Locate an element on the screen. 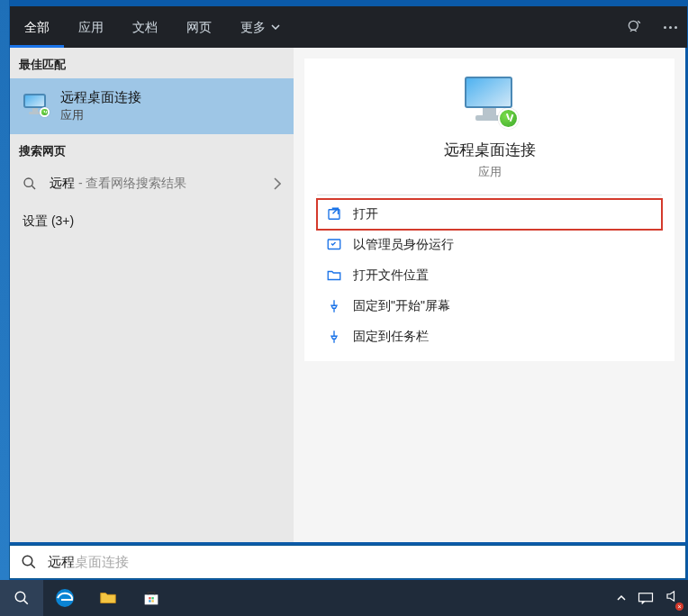  taskbar-file-explorer is located at coordinates (108, 598).